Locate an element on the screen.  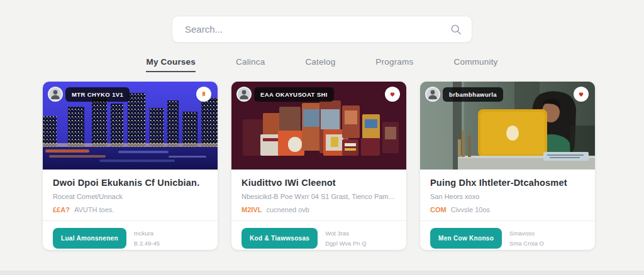
instructor-badge: brbambhawurla is located at coordinates (464, 94).